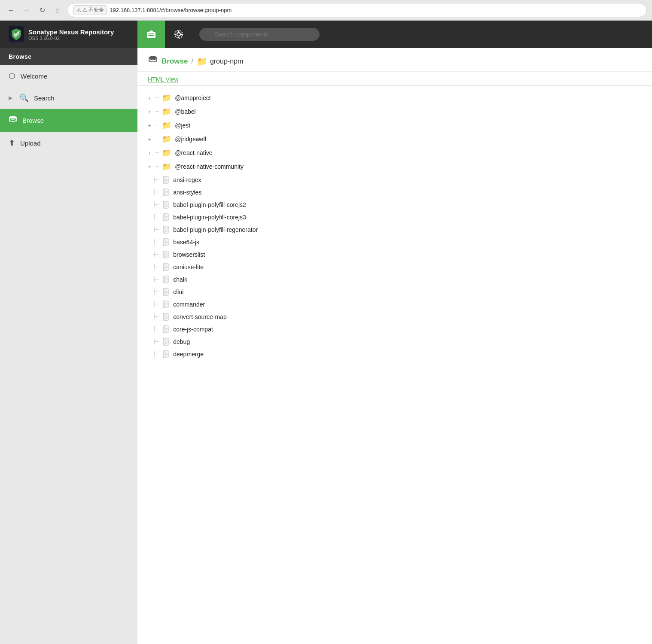 This screenshot has height=644, width=652. Describe the element at coordinates (259, 34) in the screenshot. I see `search-input` at that location.